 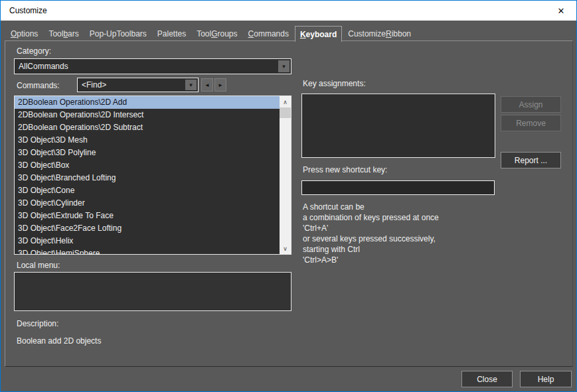 What do you see at coordinates (398, 188) in the screenshot?
I see `shortcut-key-input` at bounding box center [398, 188].